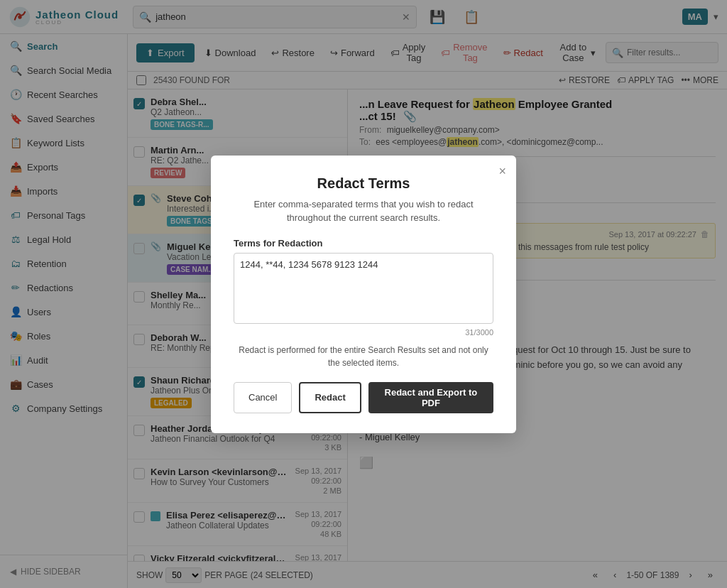 Image resolution: width=727 pixels, height=588 pixels. Describe the element at coordinates (431, 398) in the screenshot. I see `redact-export-button: Redact and Export to PDF` at that location.